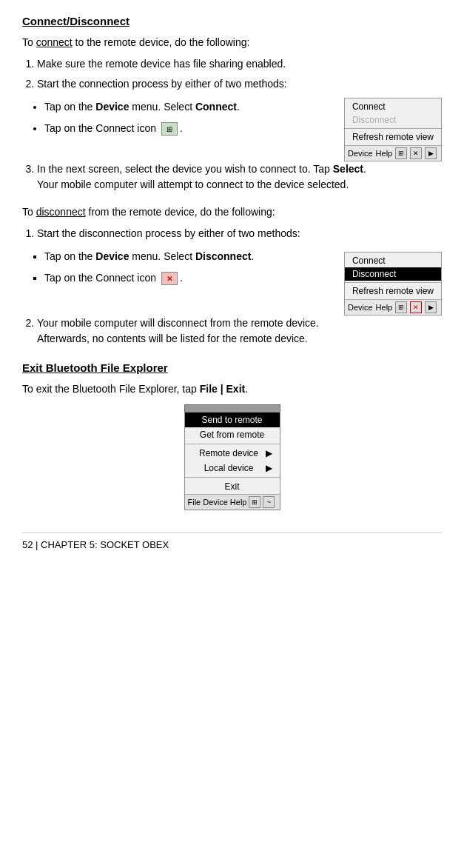 The width and height of the screenshot is (464, 868). I want to click on connect-icon: ⊞, so click(169, 129).